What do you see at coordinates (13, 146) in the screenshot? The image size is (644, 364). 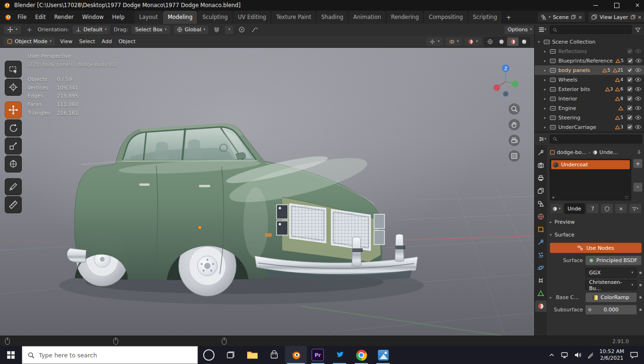 I see `tool-scale-button` at bounding box center [13, 146].